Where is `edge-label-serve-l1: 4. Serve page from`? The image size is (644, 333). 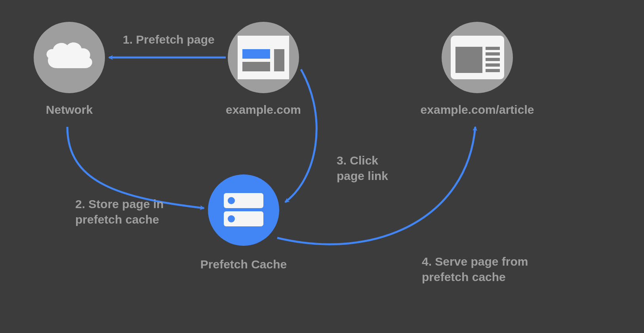 edge-label-serve-l1: 4. Serve page from is located at coordinates (475, 262).